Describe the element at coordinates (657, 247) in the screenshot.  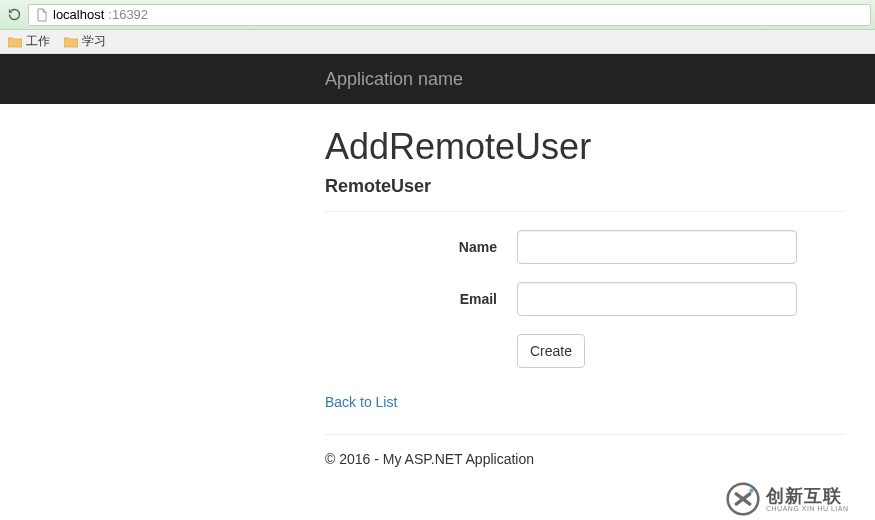
I see `name-input` at that location.